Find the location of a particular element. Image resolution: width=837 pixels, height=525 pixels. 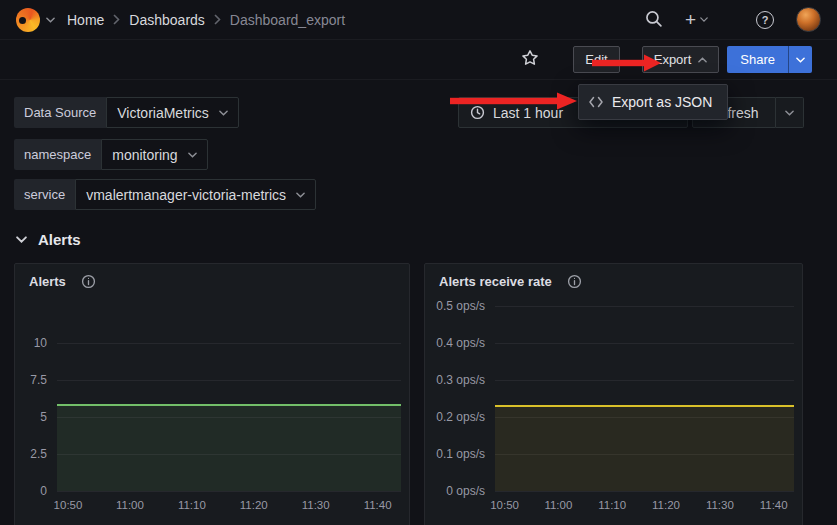

top-navigation: Home Dashboards Dashboard_export + is located at coordinates (418, 20).